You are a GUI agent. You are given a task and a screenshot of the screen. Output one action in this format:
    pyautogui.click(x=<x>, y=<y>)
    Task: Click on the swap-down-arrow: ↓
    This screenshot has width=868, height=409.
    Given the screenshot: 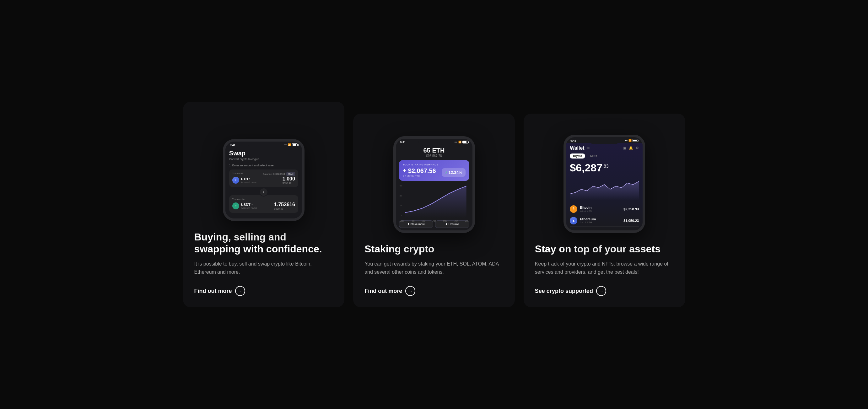 What is the action you would take?
    pyautogui.click(x=264, y=192)
    